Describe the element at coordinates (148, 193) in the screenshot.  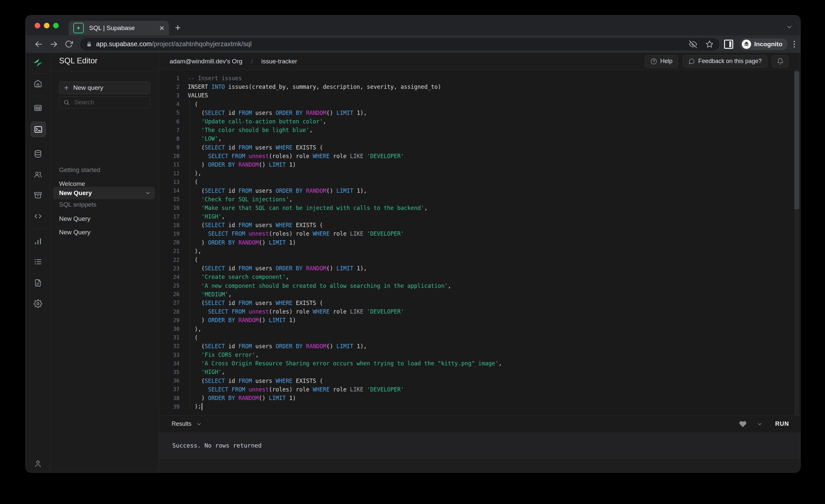
I see `chevron-down-icon` at that location.